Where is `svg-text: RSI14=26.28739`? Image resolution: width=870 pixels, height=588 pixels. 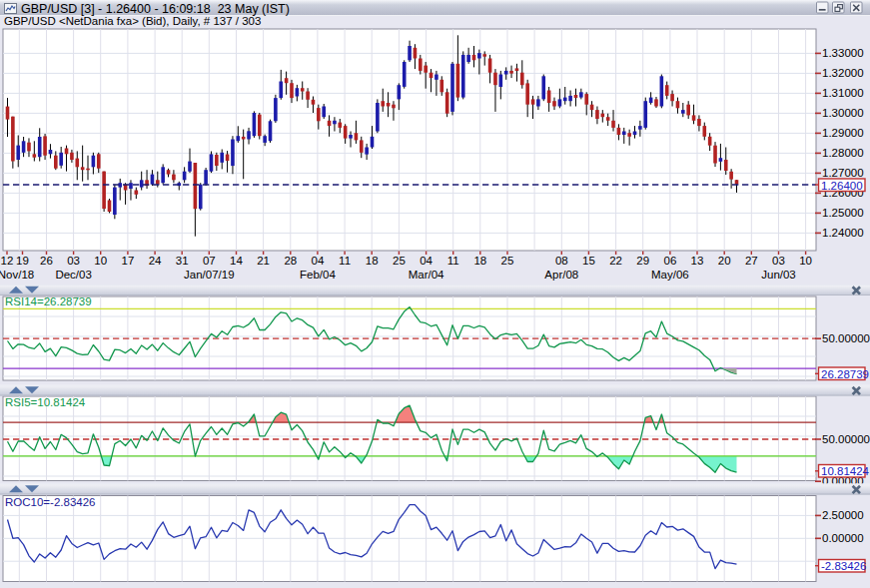 svg-text: RSI14=26.28739 is located at coordinates (48, 301).